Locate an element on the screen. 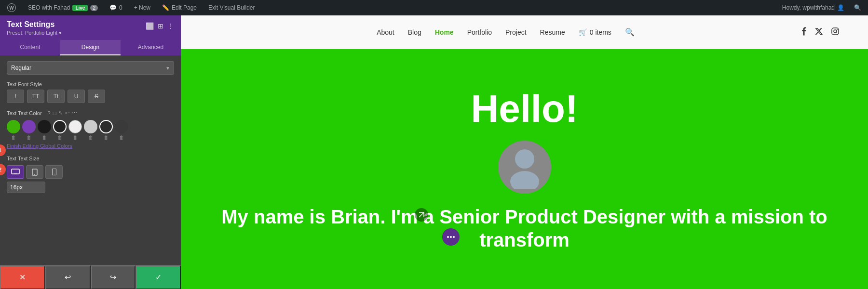  hero-avatar is located at coordinates (525, 167).